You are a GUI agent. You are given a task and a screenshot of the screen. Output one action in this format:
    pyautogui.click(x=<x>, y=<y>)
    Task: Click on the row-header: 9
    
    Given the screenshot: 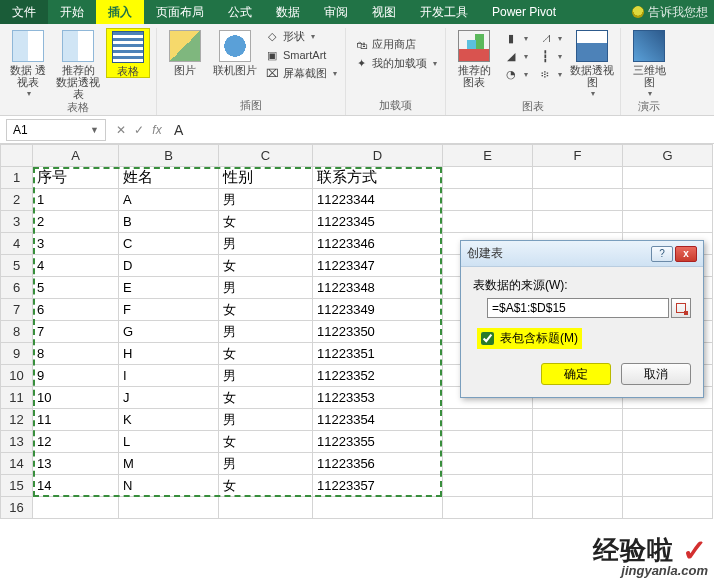 What is the action you would take?
    pyautogui.click(x=17, y=354)
    